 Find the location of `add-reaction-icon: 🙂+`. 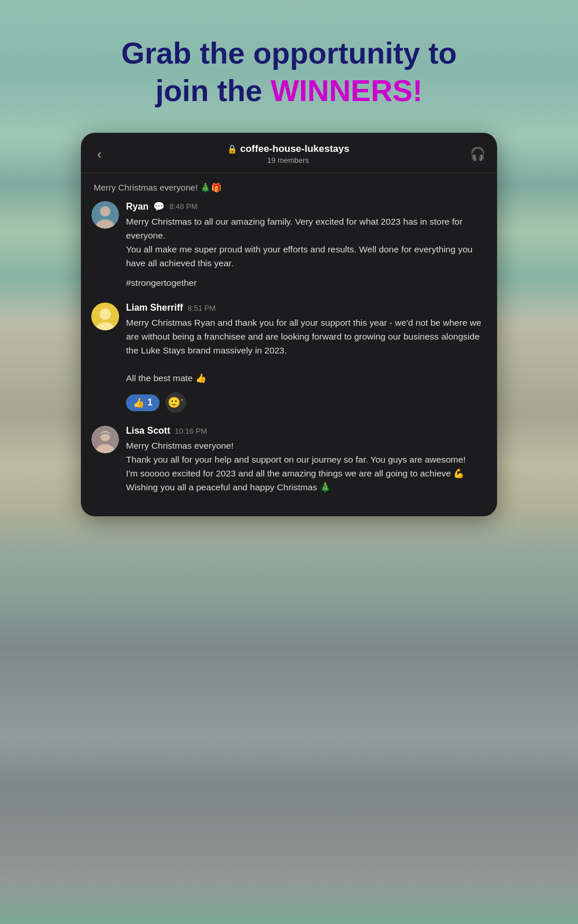

add-reaction-icon: 🙂+ is located at coordinates (176, 403).